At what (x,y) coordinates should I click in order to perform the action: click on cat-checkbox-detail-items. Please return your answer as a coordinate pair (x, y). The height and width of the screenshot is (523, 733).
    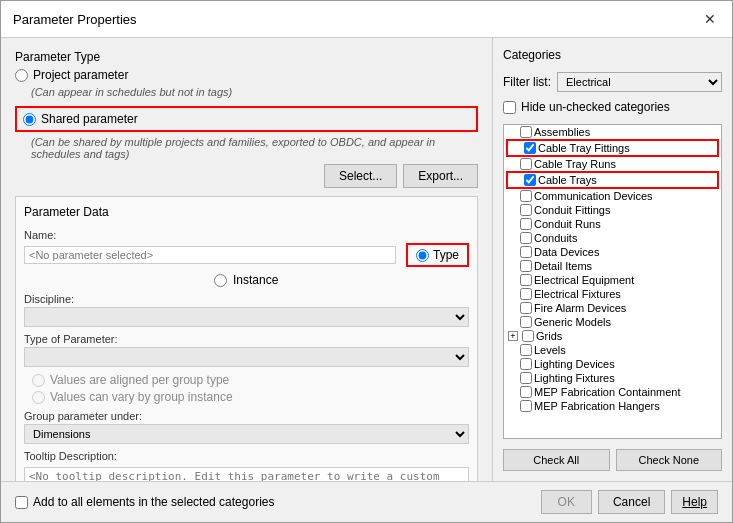
    Looking at the image, I should click on (526, 266).